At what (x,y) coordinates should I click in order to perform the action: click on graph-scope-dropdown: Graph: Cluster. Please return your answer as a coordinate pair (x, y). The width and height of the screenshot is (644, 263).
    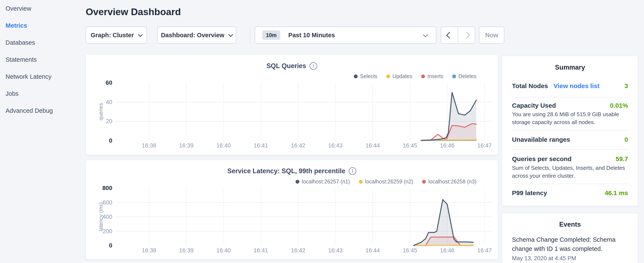
    Looking at the image, I should click on (116, 35).